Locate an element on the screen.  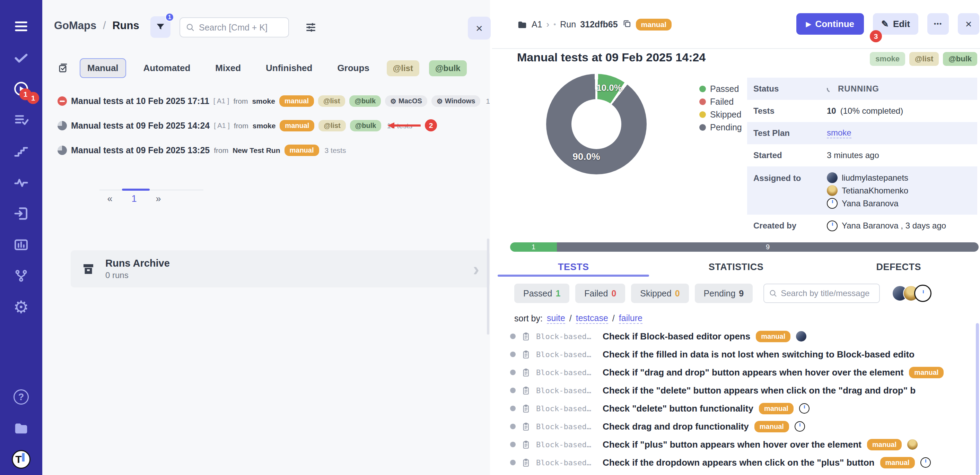
user-logo-avatar: T▌ is located at coordinates (21, 459).